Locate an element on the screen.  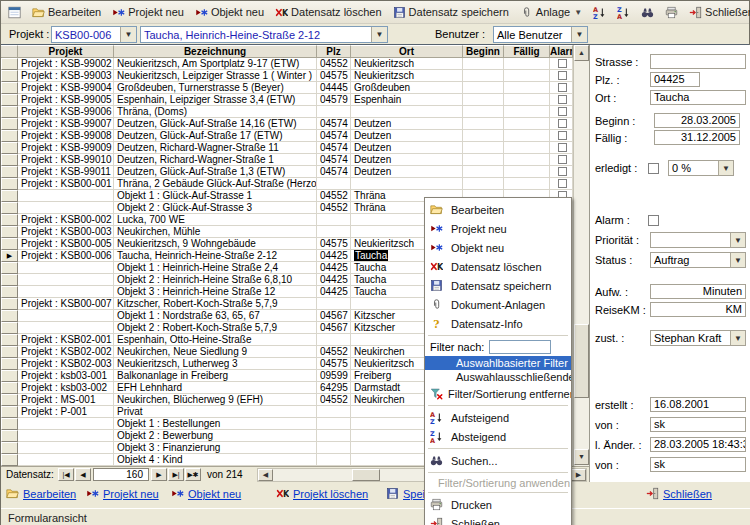
cell-projekt: Projekt : KSB-99007 is located at coordinates (66, 124).